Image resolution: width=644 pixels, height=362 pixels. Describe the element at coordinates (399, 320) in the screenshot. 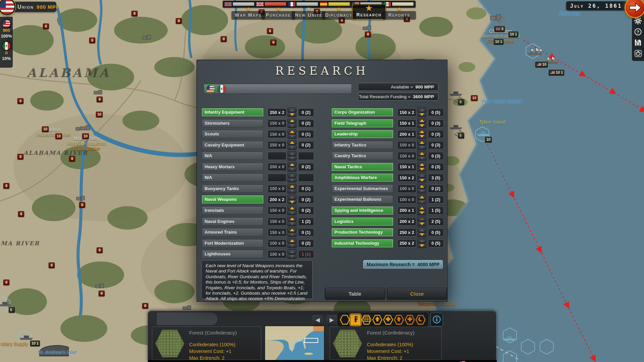

I see `upgrade-arrow-icon` at that location.